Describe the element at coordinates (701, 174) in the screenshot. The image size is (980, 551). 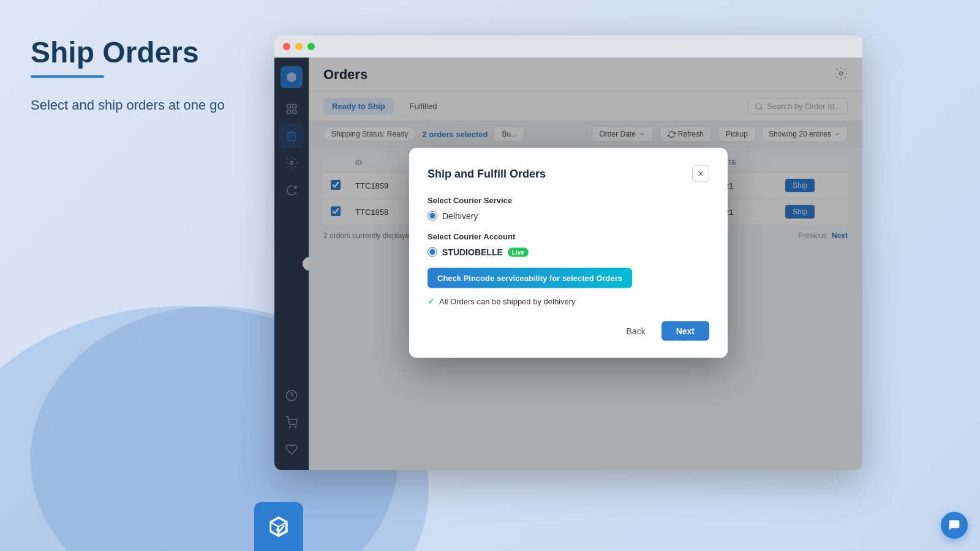
I see `modal-close-btn: ×` at that location.